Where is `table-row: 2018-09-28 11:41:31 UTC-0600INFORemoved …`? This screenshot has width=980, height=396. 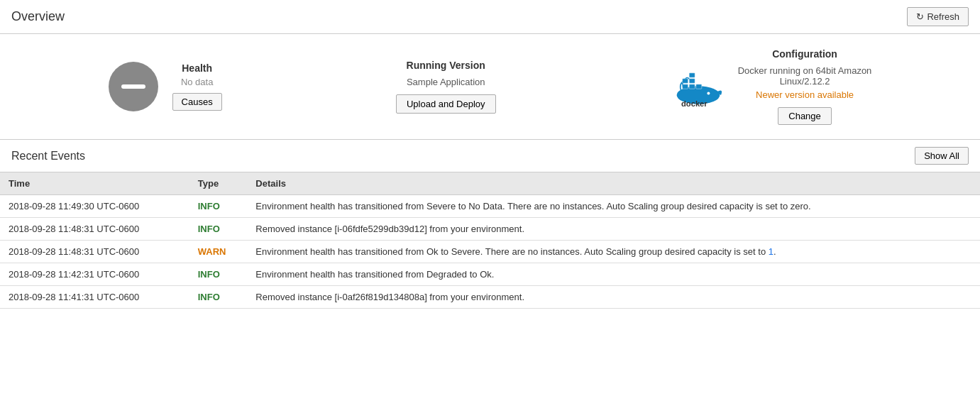
table-row: 2018-09-28 11:41:31 UTC-0600INFORemoved … is located at coordinates (490, 297).